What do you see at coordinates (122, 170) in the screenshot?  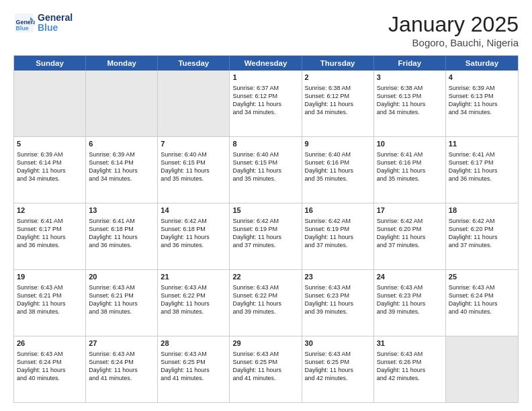 I see `calendar-cell: 6Sunrise: 6:39 AM Sunset: 6:14 PM Daylig…` at bounding box center [122, 170].